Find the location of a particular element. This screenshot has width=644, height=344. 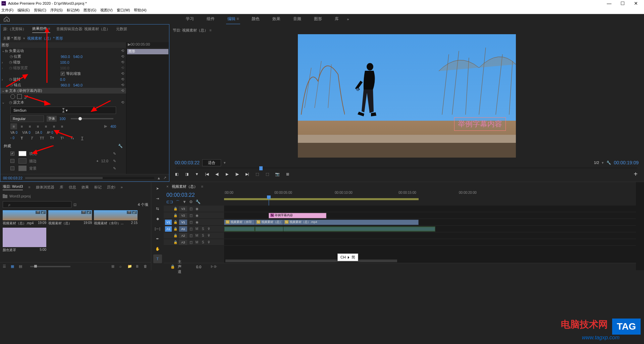

lift-icon: ⬚ is located at coordinates (257, 174).